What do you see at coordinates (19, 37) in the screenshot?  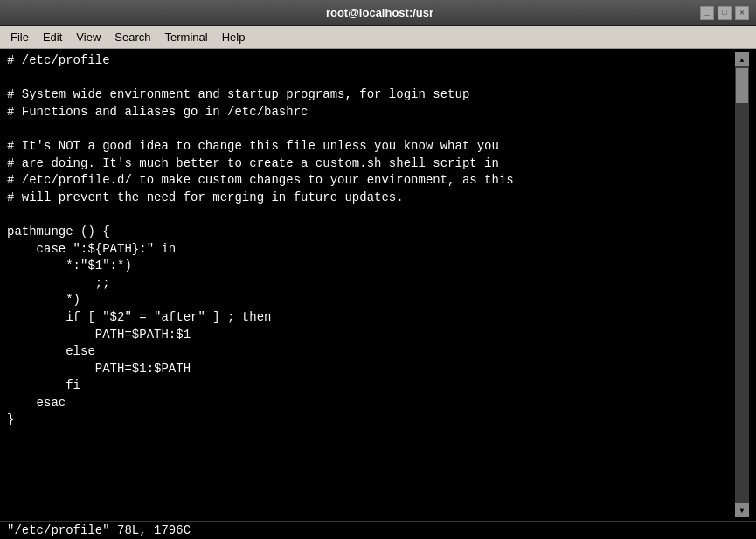 I see `menu-file: File` at bounding box center [19, 37].